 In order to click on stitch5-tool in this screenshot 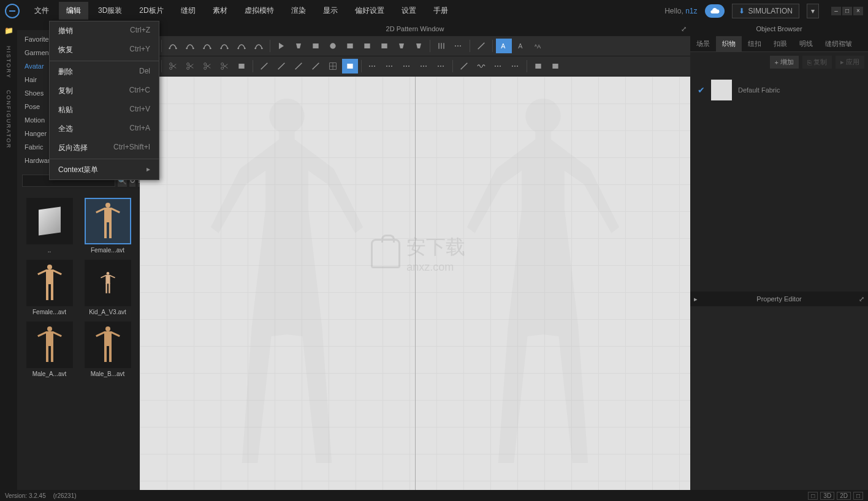, I will do `click(441, 66)`.